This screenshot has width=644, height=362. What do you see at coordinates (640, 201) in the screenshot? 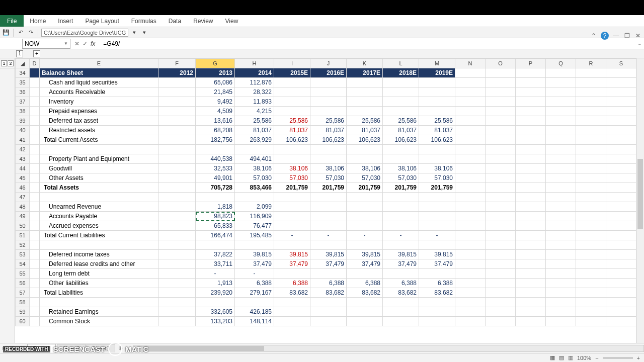
I see `vertical-scrollbar` at bounding box center [640, 201].